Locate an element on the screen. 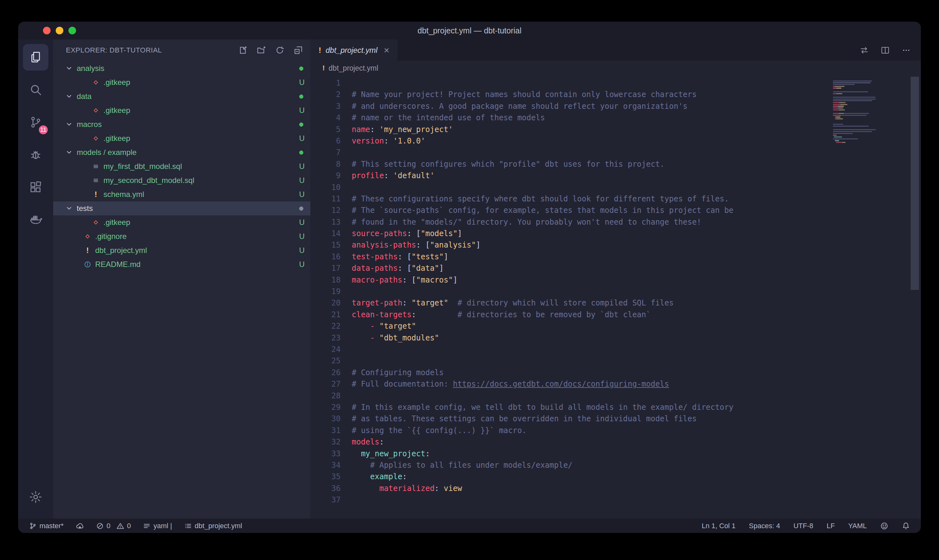 Image resolution: width=939 pixels, height=560 pixels. tree-item-label: schema.yml is located at coordinates (124, 194).